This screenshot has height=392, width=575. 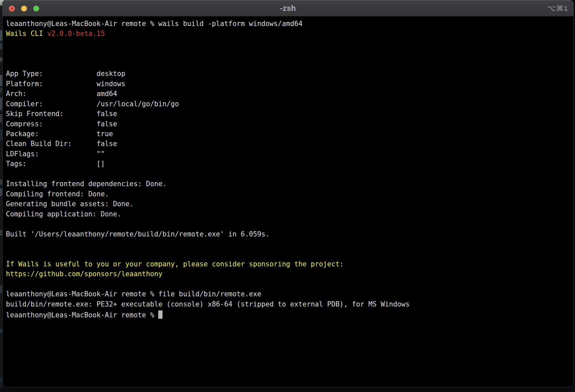 What do you see at coordinates (289, 34) in the screenshot?
I see `terminal-line: Wails CLI v2.0.0-beta.15` at bounding box center [289, 34].